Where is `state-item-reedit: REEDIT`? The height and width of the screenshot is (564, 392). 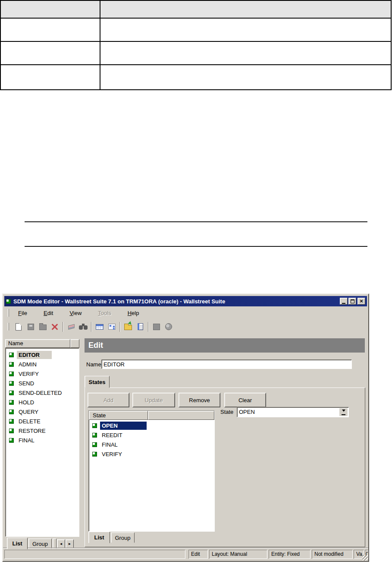 state-item-reedit: REEDIT is located at coordinates (152, 435).